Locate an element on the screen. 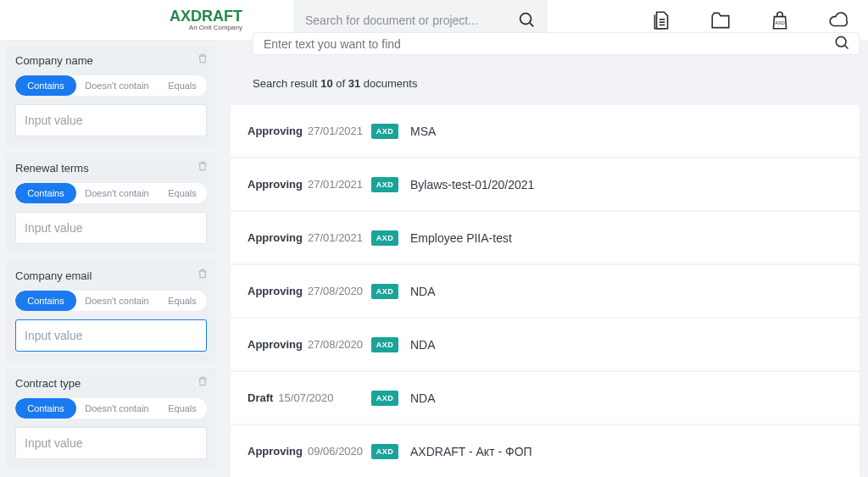 This screenshot has width=868, height=477. text-search-input is located at coordinates (556, 44).